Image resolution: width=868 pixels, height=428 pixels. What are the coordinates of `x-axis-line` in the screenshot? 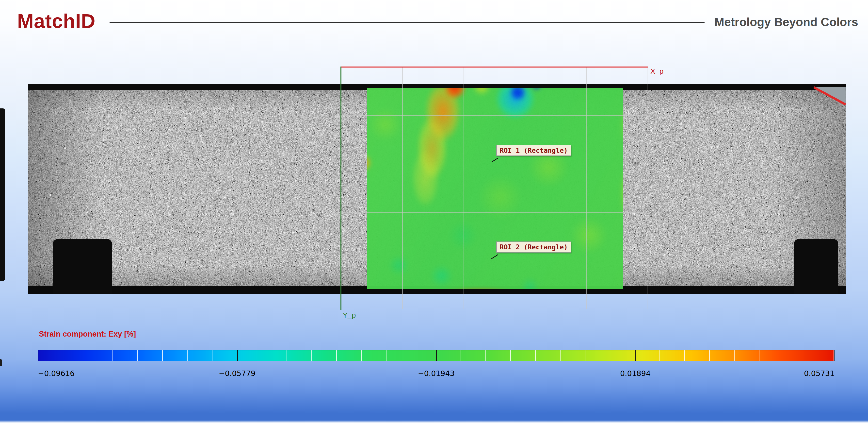 It's located at (495, 67).